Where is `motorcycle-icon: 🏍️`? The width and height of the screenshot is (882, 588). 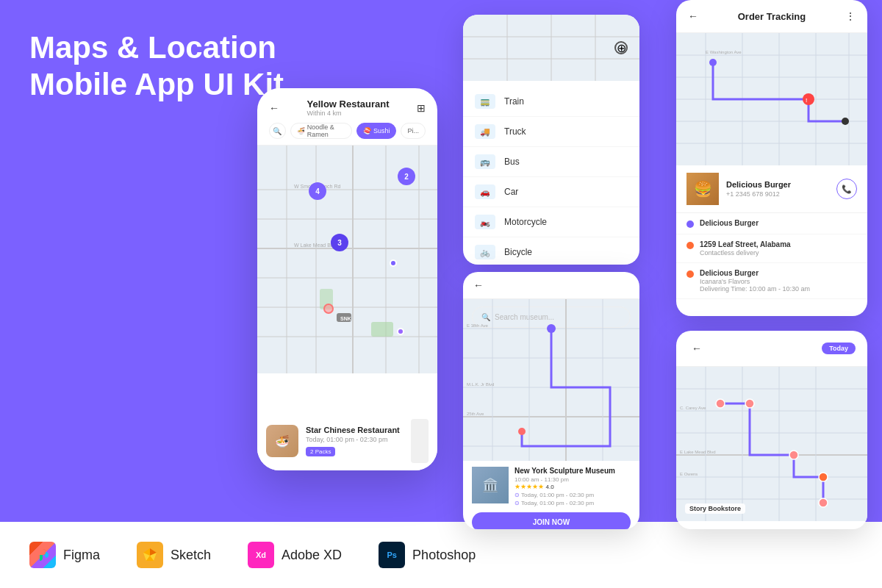
motorcycle-icon: 🏍️ is located at coordinates (485, 222).